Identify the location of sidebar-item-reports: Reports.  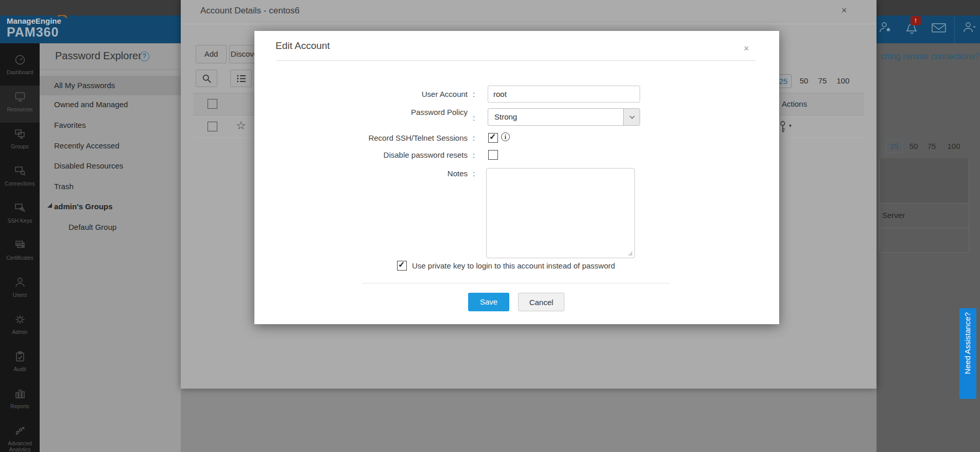
(20, 401).